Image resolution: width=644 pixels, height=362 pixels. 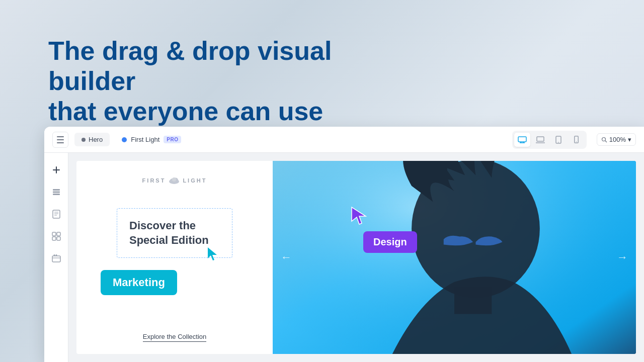 I want to click on brand-logo-icon, so click(x=174, y=180).